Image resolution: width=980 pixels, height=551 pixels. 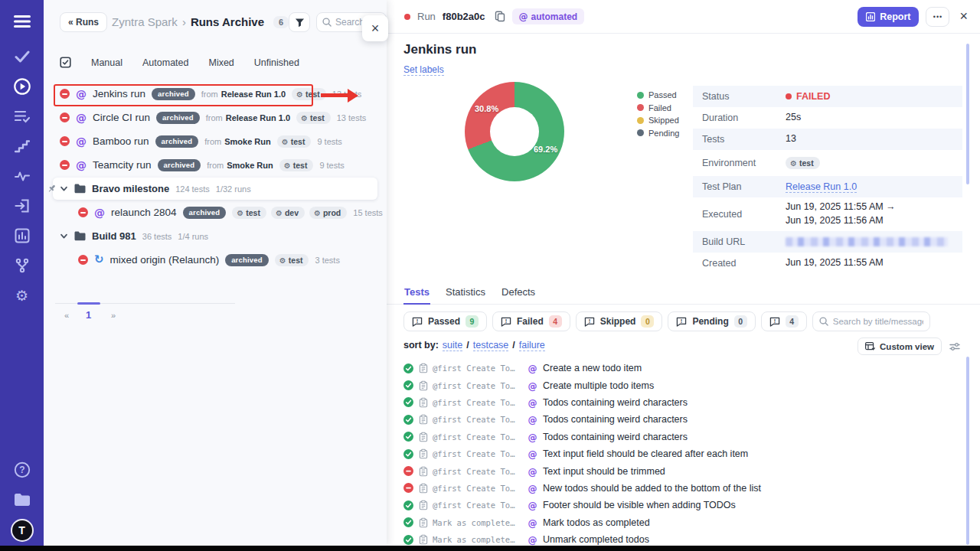 What do you see at coordinates (531, 321) in the screenshot?
I see `filter-button: ! Failed 4` at bounding box center [531, 321].